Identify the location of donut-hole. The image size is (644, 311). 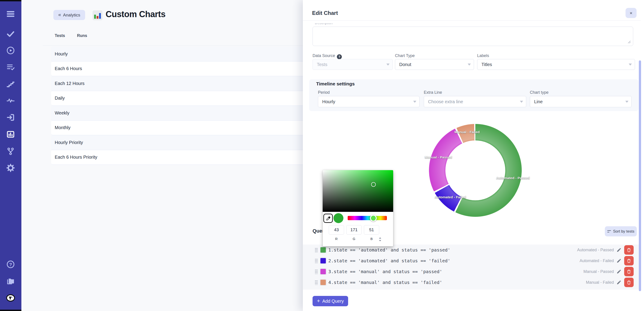
(476, 170).